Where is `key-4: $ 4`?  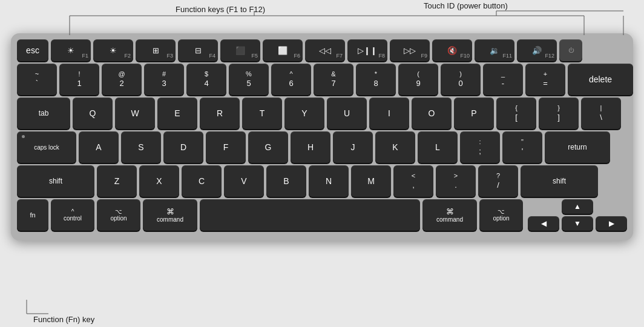 key-4: $ 4 is located at coordinates (206, 79).